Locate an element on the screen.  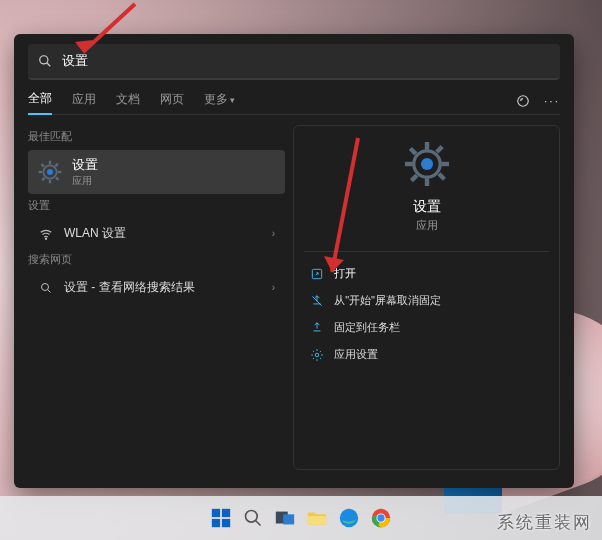
search-tabs: 全部 应用 文档 网页 更多▾ ··· is located at coordinates (294, 102).